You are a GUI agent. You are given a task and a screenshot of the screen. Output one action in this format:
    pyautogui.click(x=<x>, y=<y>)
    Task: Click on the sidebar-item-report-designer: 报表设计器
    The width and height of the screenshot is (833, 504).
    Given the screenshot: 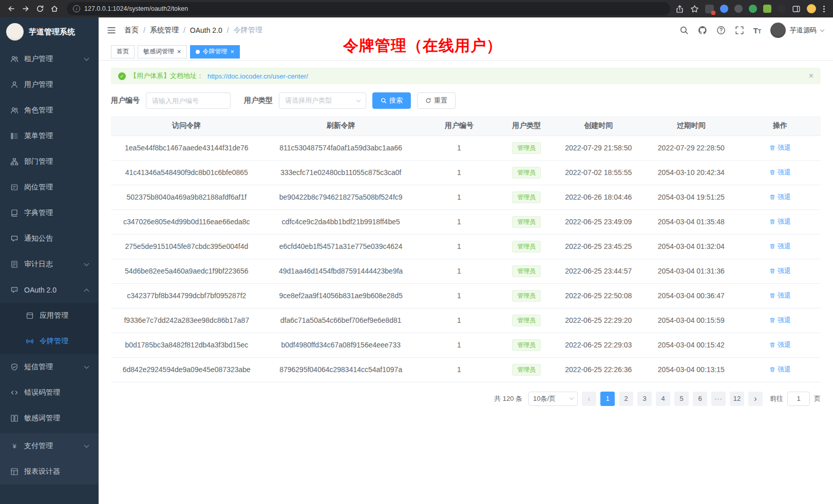 What is the action you would take?
    pyautogui.click(x=49, y=472)
    